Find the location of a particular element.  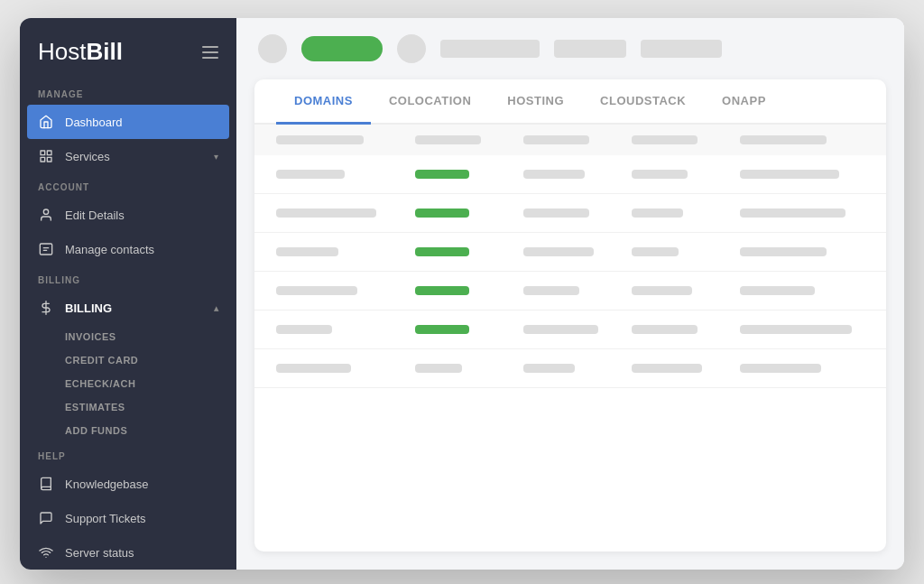

sidebar-sub-invoices: INVOICES is located at coordinates (128, 337).